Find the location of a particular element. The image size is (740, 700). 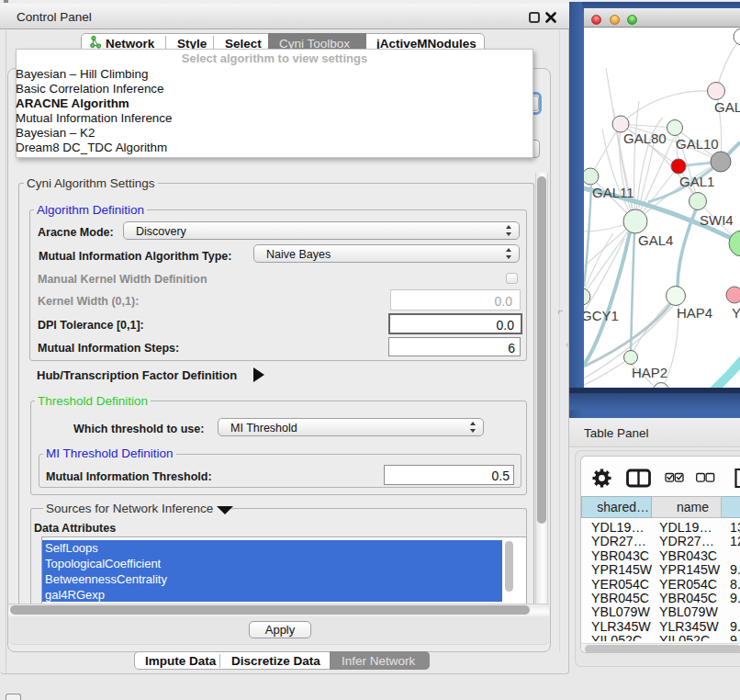

svg-text: SWI4 is located at coordinates (716, 220).